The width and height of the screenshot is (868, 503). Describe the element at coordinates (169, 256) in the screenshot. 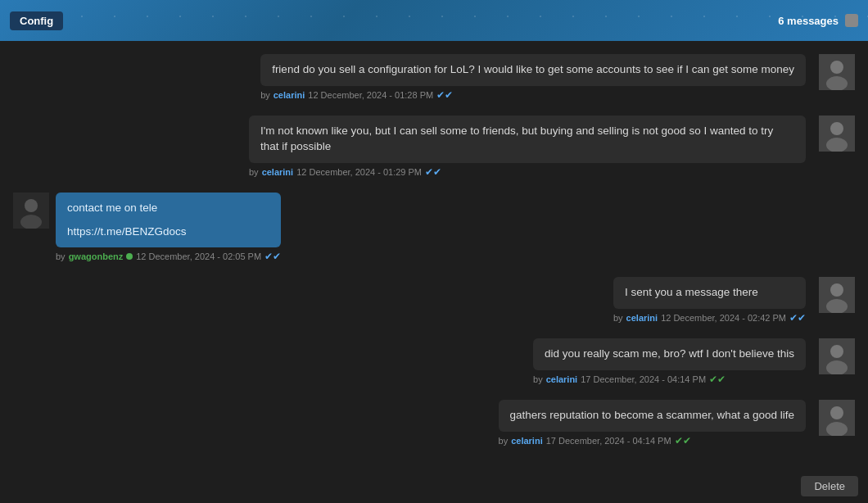

I see `message-meta: by gwagonbenz 12 December, 2024 - 02:05 …` at that location.